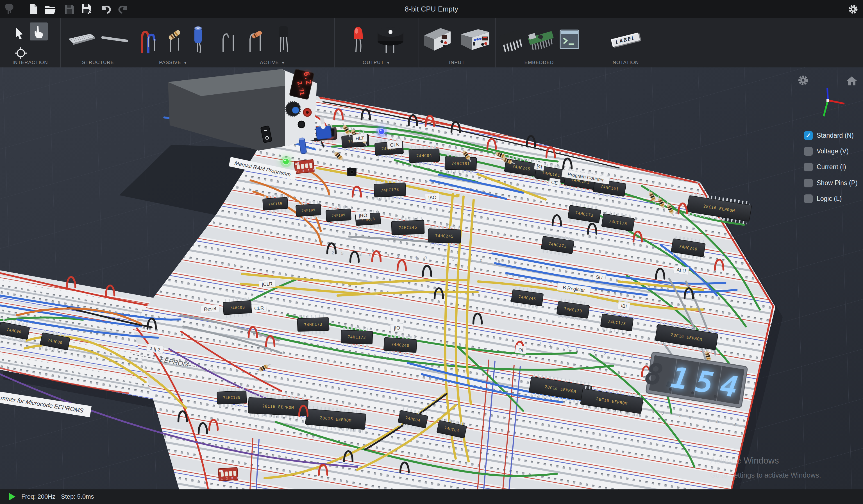 The image size is (863, 504). I want to click on signal-diode-component-button, so click(256, 39).